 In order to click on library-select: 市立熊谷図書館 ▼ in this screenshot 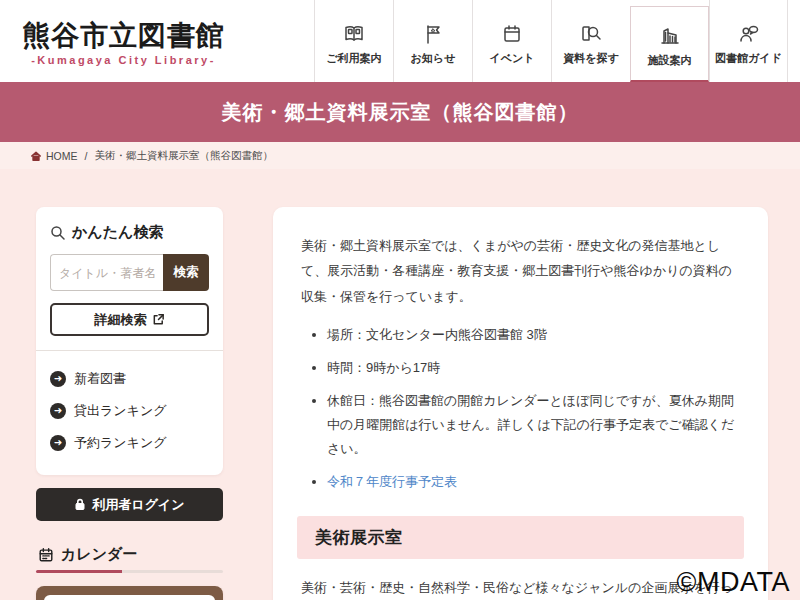, I will do `click(130, 598)`.